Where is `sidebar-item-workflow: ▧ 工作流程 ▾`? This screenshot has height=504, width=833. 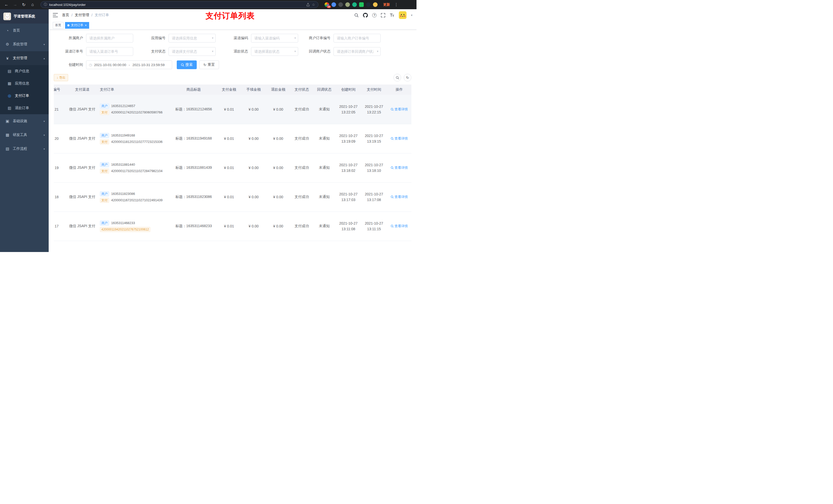
sidebar-item-workflow: ▧ 工作流程 ▾ is located at coordinates (24, 149).